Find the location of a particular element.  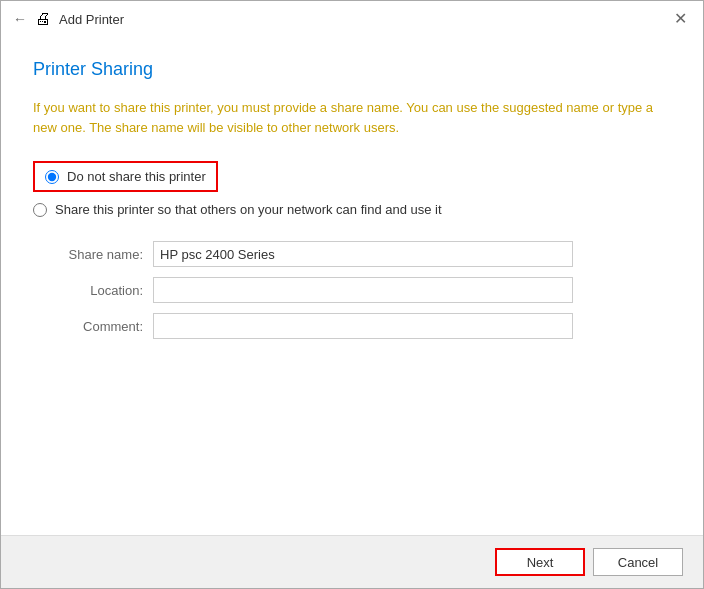

comment-row: Comment: is located at coordinates (362, 326).